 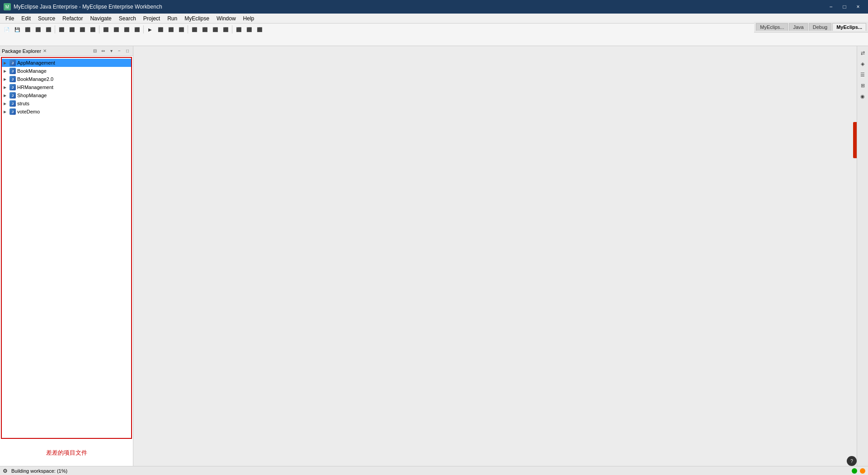 What do you see at coordinates (66, 79) in the screenshot?
I see `tree-item-2: ▶JBookManage2.0` at bounding box center [66, 79].